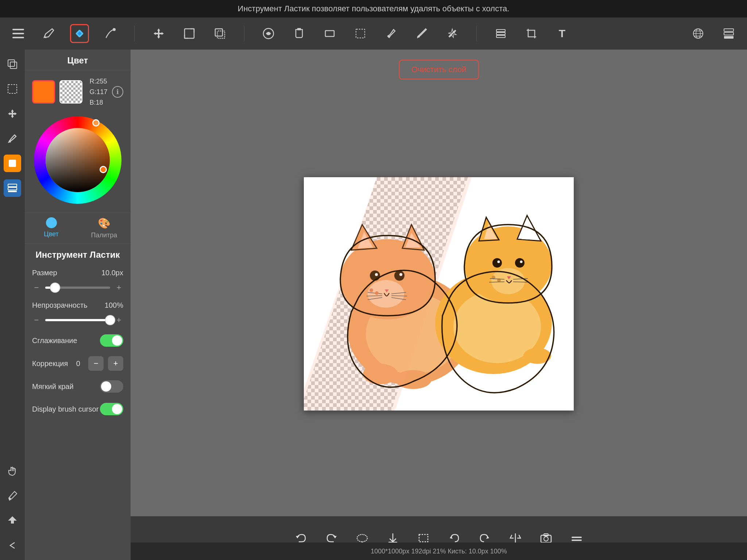  What do you see at coordinates (66, 341) in the screenshot?
I see `smoothing-label: Сглаживание` at bounding box center [66, 341].